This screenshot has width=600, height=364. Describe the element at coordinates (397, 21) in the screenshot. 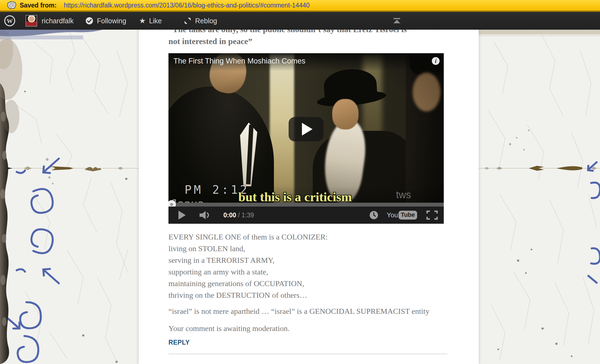

I see `scroll-to-top-icon` at that location.